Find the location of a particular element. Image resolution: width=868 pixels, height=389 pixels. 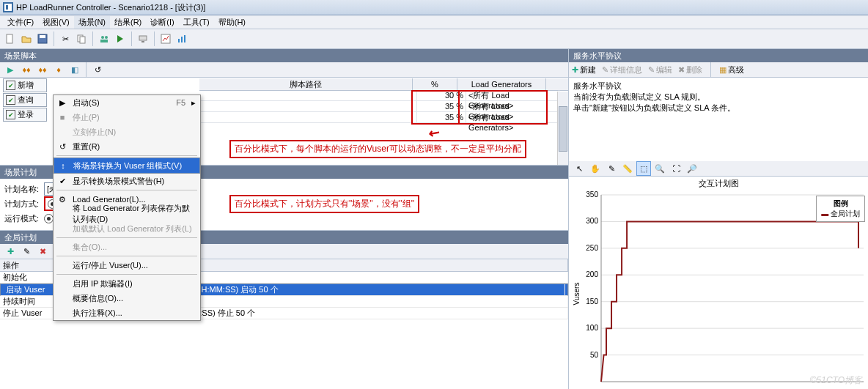

svg-text: 200 is located at coordinates (592, 274).